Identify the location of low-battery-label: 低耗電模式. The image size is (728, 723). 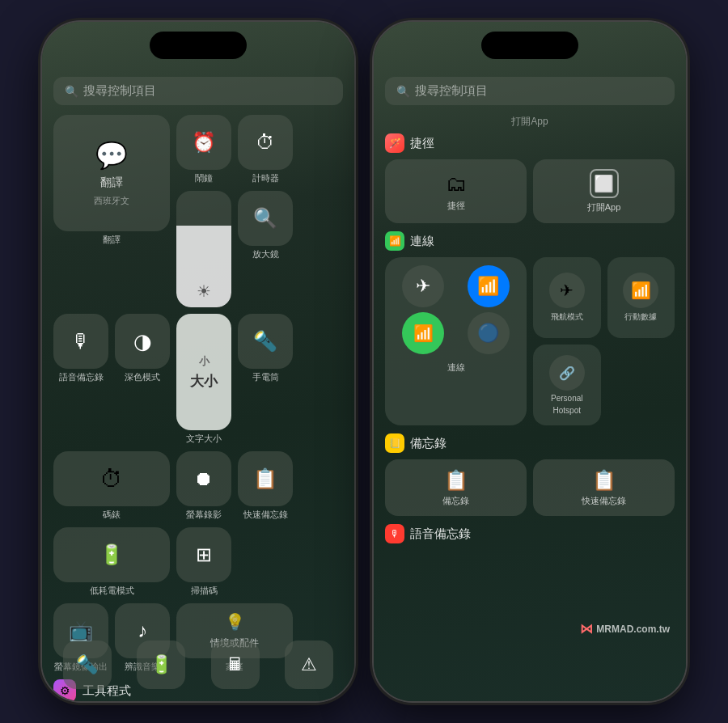
(112, 591).